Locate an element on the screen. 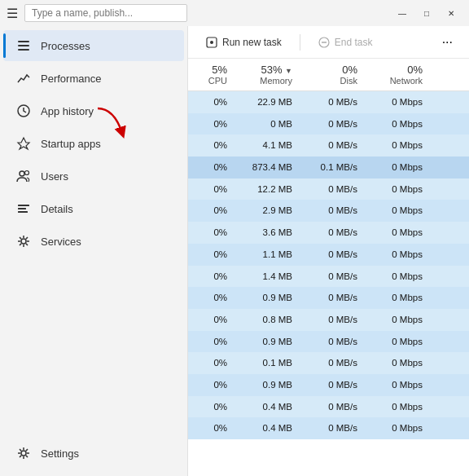 Image resolution: width=469 pixels, height=476 pixels. cell-memory: 0.4 MB is located at coordinates (270, 408).